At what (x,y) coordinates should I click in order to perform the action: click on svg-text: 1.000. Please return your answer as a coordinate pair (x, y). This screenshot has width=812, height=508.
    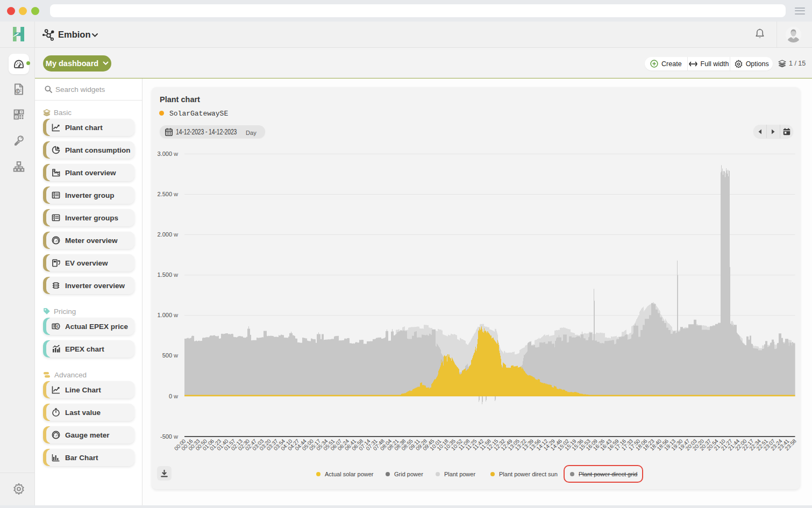
    Looking at the image, I should click on (165, 315).